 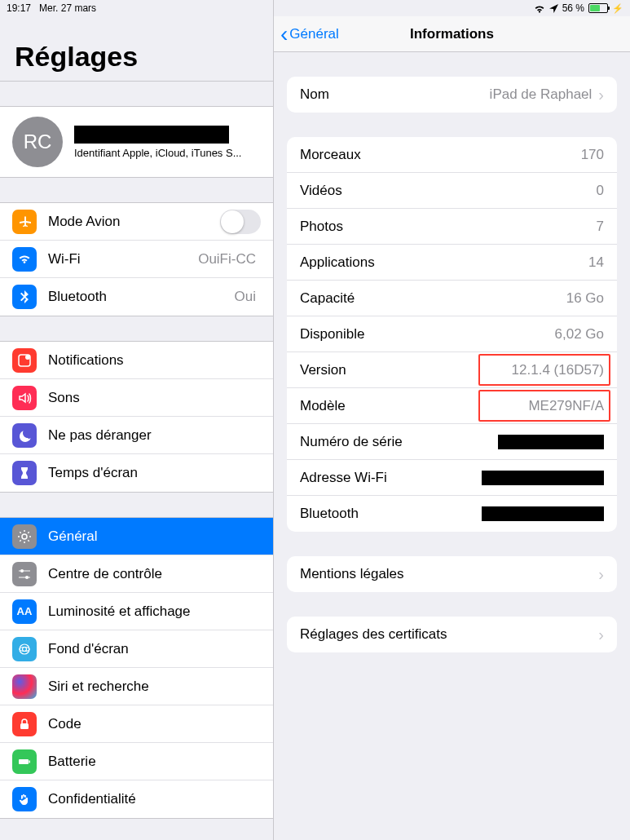 I want to click on sidebar-item-label: Batterie, so click(x=155, y=762).